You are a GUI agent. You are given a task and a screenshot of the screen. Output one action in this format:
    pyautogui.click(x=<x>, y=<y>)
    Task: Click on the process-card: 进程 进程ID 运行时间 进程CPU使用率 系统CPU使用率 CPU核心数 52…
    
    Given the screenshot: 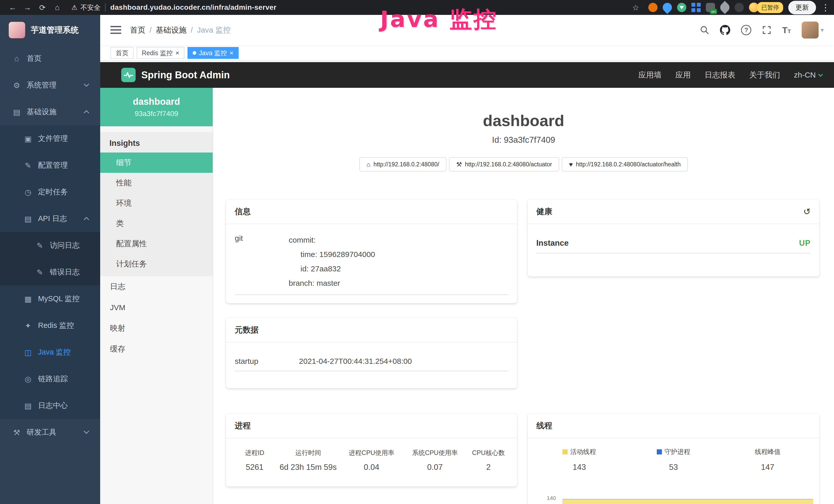 What is the action you would take?
    pyautogui.click(x=372, y=450)
    